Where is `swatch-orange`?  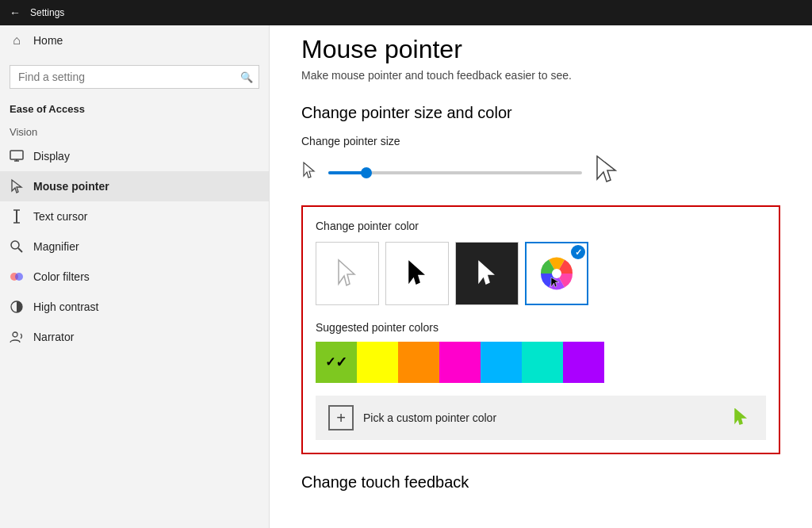
swatch-orange is located at coordinates (419, 362).